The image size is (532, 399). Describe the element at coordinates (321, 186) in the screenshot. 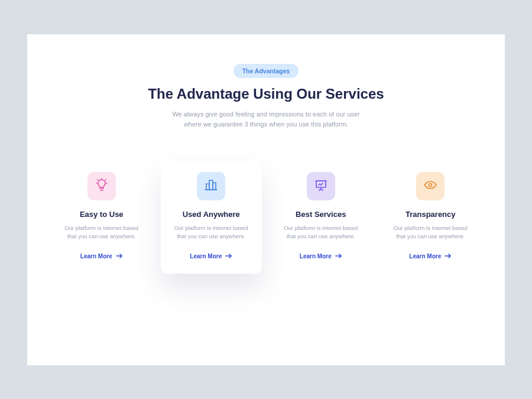

I see `presentation-icon` at that location.